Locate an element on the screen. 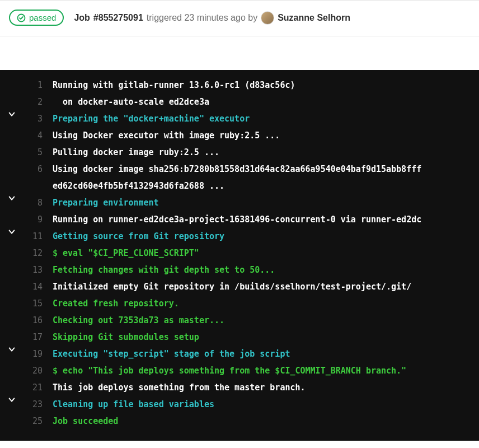  log-line: 21This job deploys something from the ma… is located at coordinates (240, 388).